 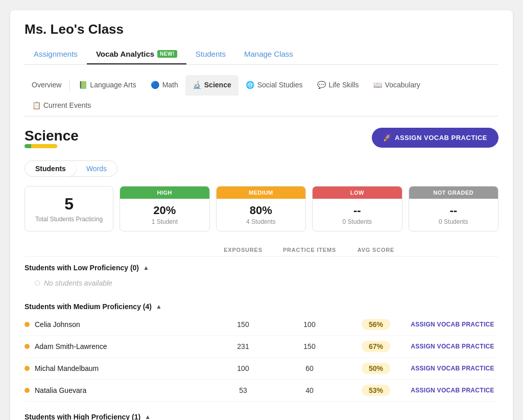 I want to click on main-tabs: Assignments Vocab Analytics NEW! Student…, so click(x=262, y=55).